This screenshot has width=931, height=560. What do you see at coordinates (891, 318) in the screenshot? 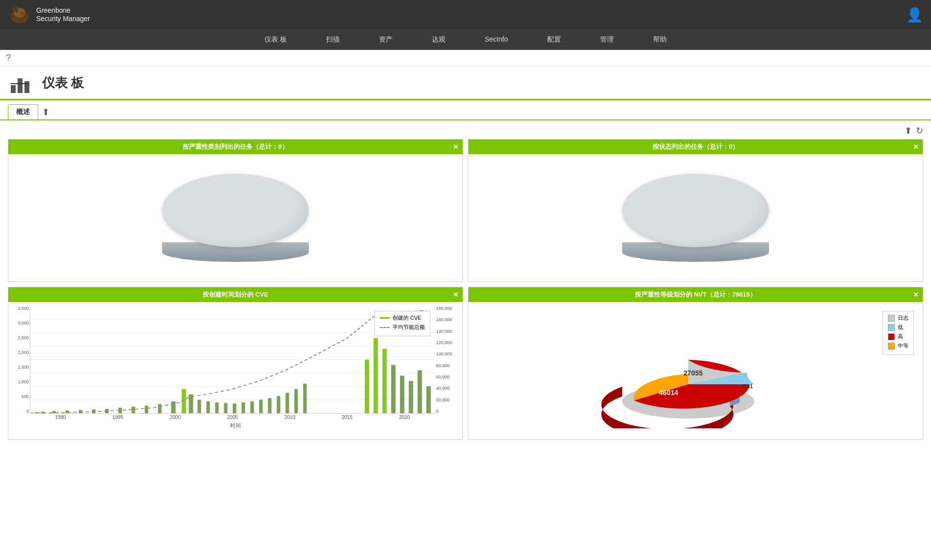
I see `nvt-legend-log-color` at bounding box center [891, 318].